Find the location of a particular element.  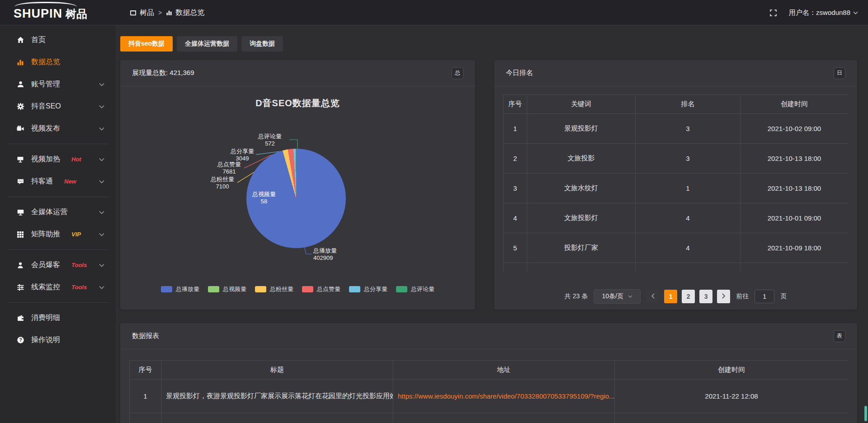

sidebar-item-label: 数据总览 is located at coordinates (46, 62).